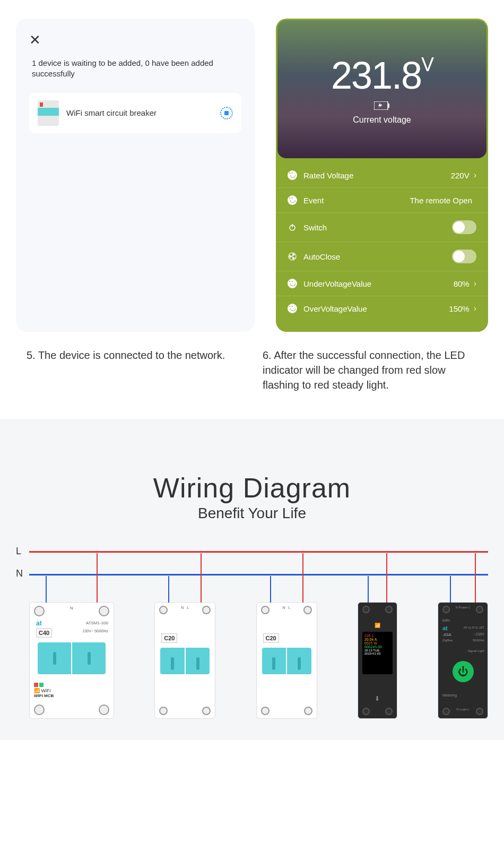 The image size is (504, 859). I want to click on brand-logo: at, so click(39, 623).